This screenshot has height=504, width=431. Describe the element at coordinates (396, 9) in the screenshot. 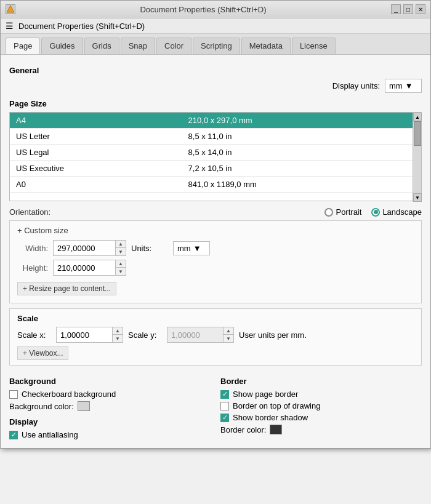

I see `minimize-button: _` at that location.